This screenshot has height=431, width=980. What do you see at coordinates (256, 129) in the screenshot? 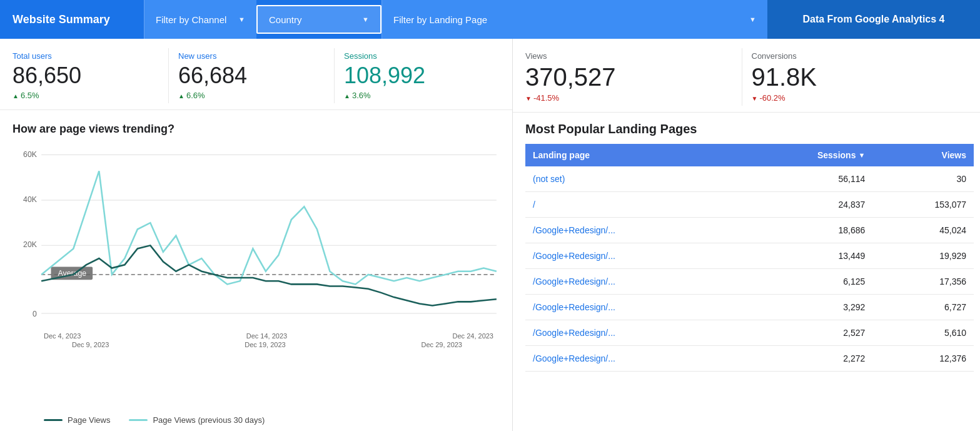
I see `chart-title: How are page views trending?` at bounding box center [256, 129].